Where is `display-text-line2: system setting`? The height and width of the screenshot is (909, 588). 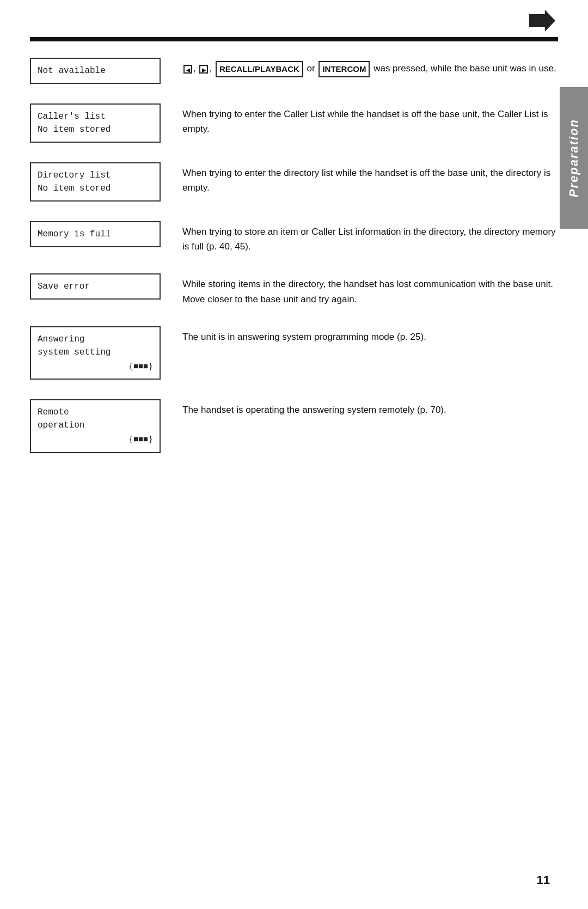
display-text-line2: system setting is located at coordinates (74, 352).